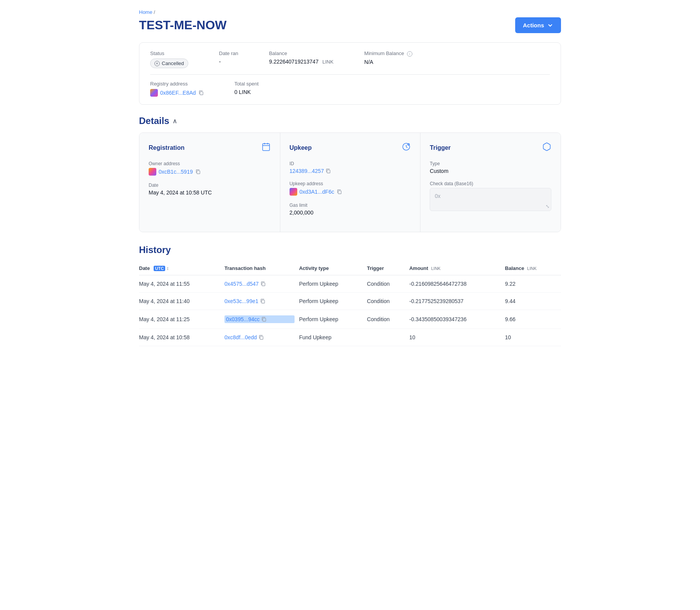 This screenshot has width=700, height=610. I want to click on row-amount: -0.2177525239280537, so click(457, 301).